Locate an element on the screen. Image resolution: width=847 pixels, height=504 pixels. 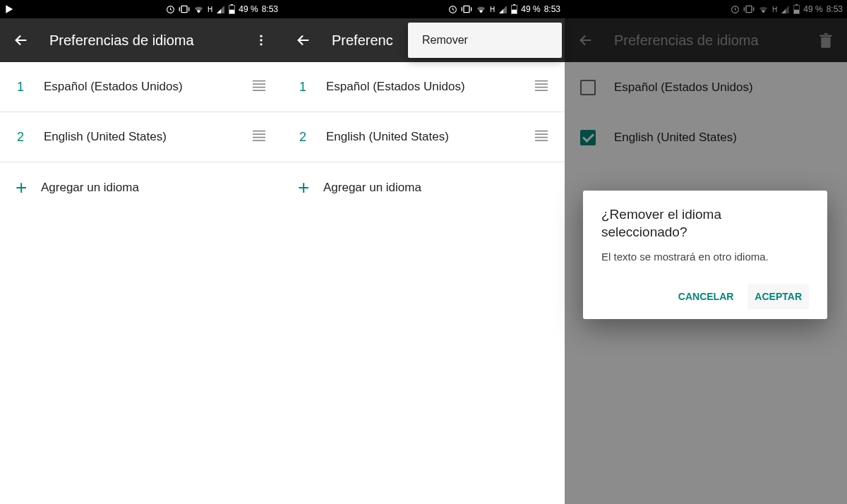
dialog-body: El texto se mostrará en otro idioma. is located at coordinates (705, 257).